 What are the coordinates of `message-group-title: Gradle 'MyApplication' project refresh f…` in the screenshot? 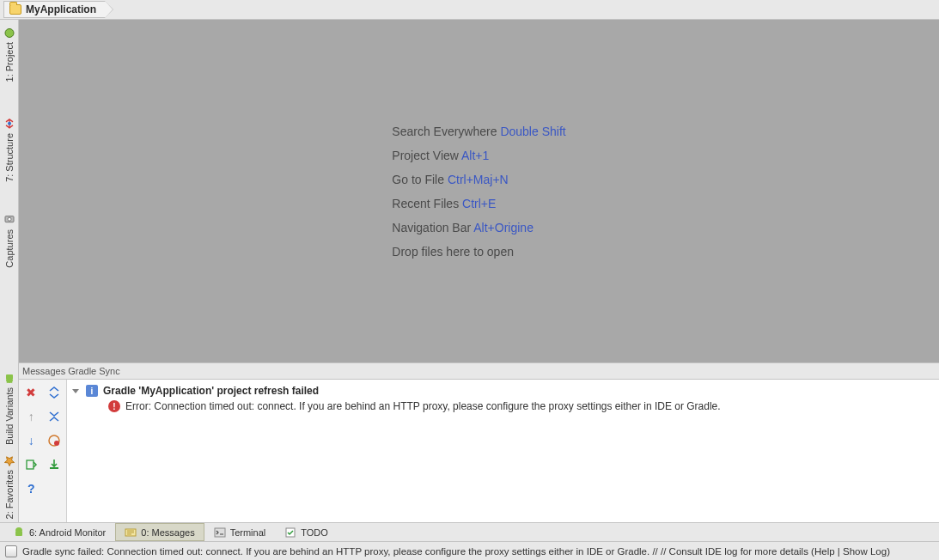 It's located at (211, 391).